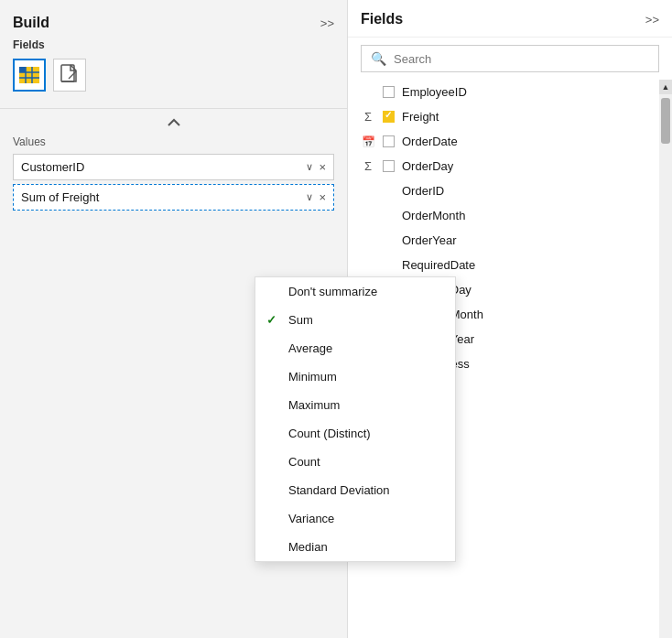 The width and height of the screenshot is (672, 638). What do you see at coordinates (355, 518) in the screenshot?
I see `dropdown-item-variance: Variance` at bounding box center [355, 518].